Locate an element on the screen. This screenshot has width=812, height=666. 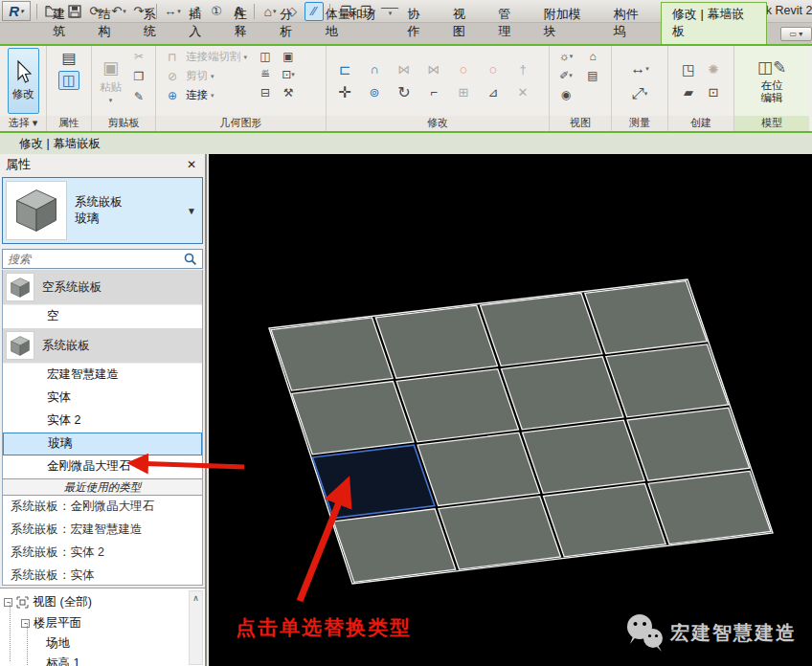
recent-type-item: 系统嵌板：实体 2 is located at coordinates (102, 553).